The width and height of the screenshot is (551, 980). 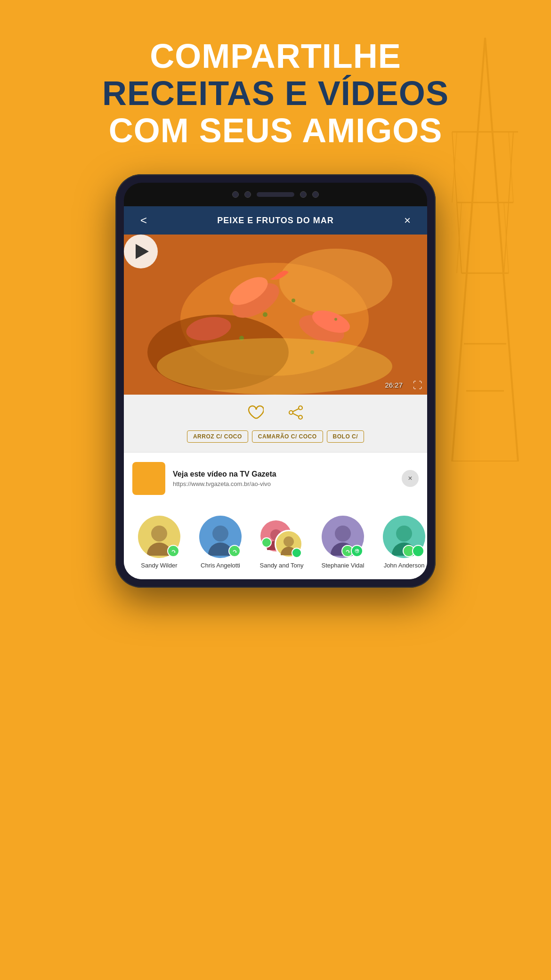 I want to click on chris-angelotti-name: Chris Angelotti, so click(x=220, y=566).